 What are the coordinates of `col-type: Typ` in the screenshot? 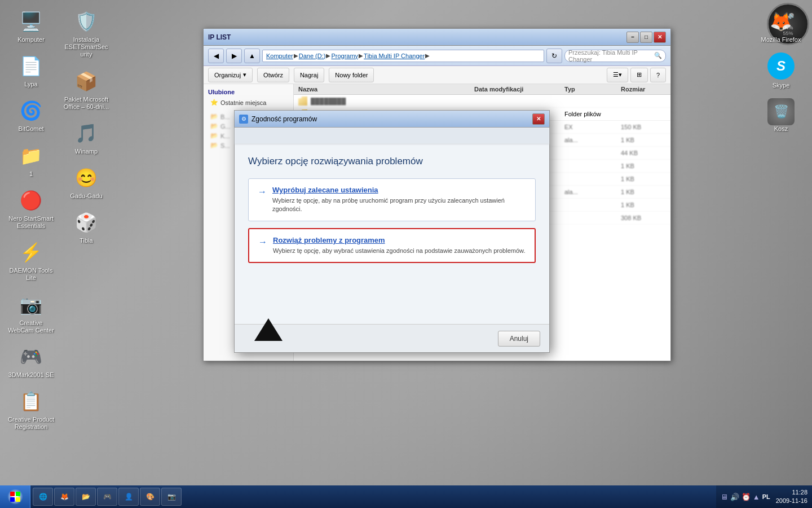 It's located at (593, 89).